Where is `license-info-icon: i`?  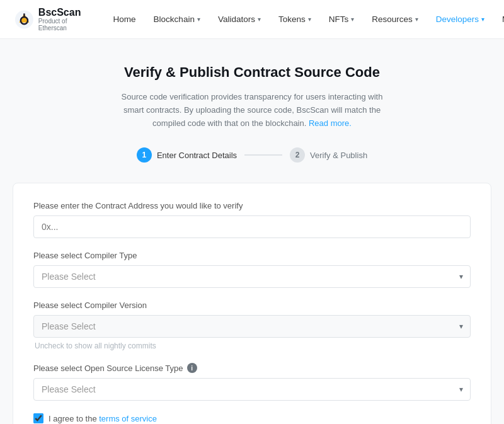
license-info-icon: i is located at coordinates (192, 368).